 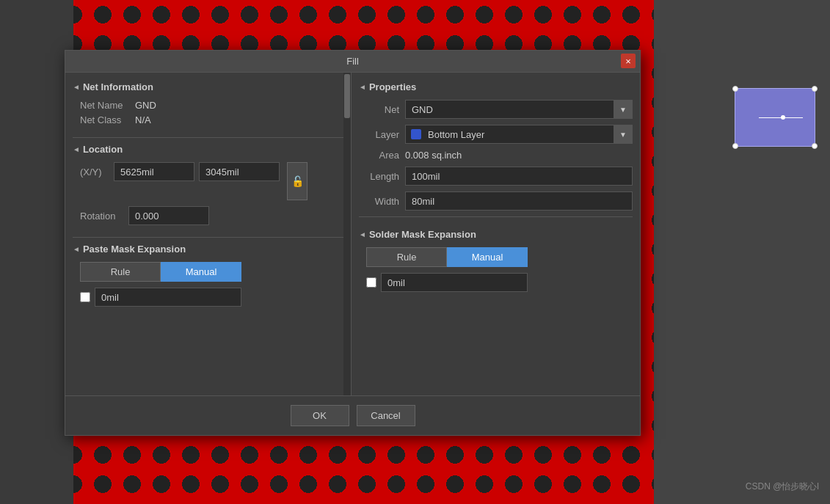 I want to click on paste-mask-checkbox-row, so click(x=208, y=297).